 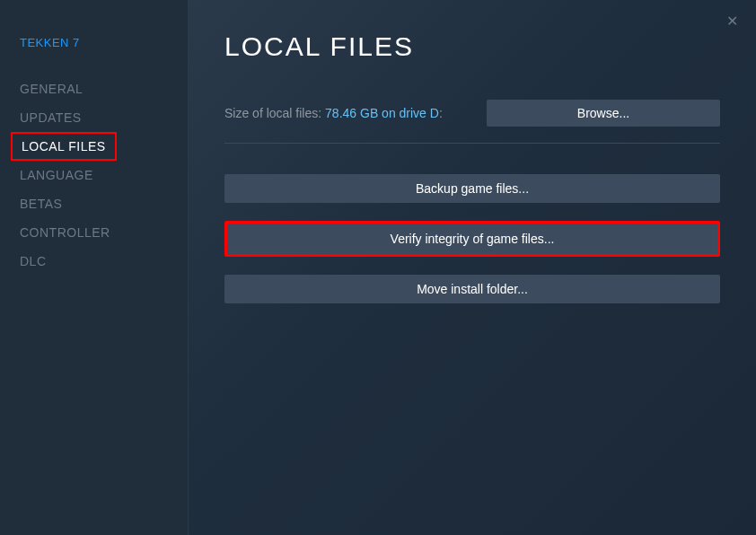 What do you see at coordinates (733, 22) in the screenshot?
I see `close-button: ✕` at bounding box center [733, 22].